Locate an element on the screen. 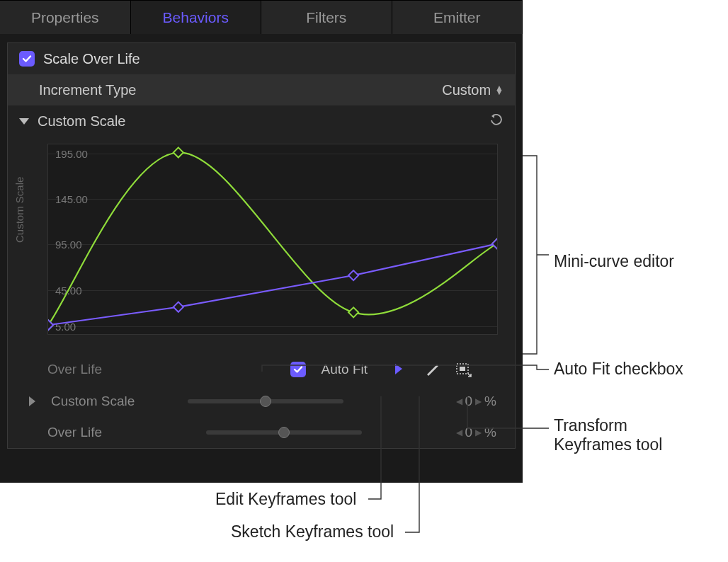 The image size is (728, 562). annotation-sketch: Sketch Keyframes tool is located at coordinates (312, 532).